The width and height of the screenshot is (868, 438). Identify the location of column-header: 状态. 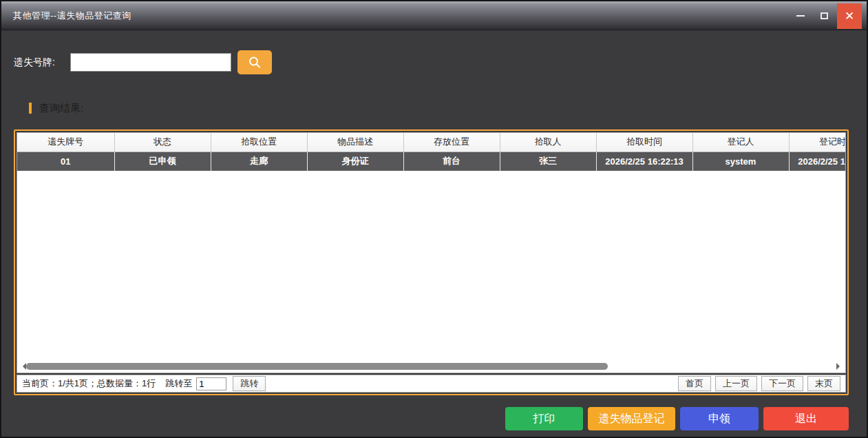
(162, 142).